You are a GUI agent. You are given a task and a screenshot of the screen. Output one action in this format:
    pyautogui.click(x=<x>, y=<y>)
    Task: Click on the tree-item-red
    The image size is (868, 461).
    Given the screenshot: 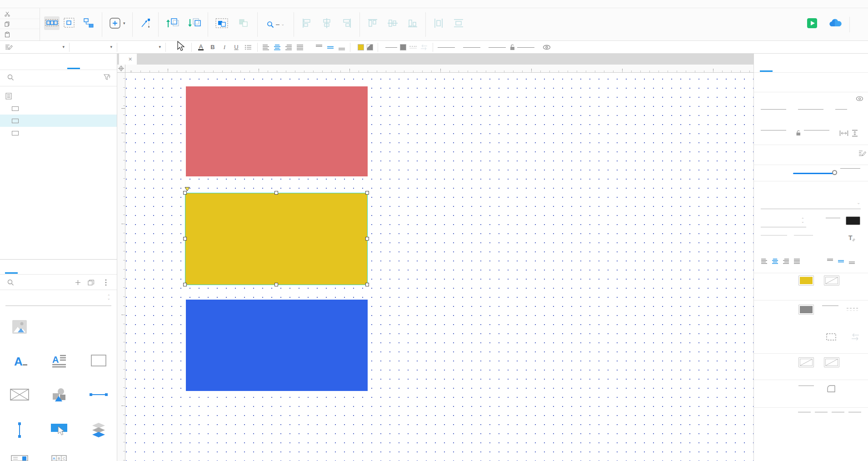 What is the action you would take?
    pyautogui.click(x=59, y=108)
    